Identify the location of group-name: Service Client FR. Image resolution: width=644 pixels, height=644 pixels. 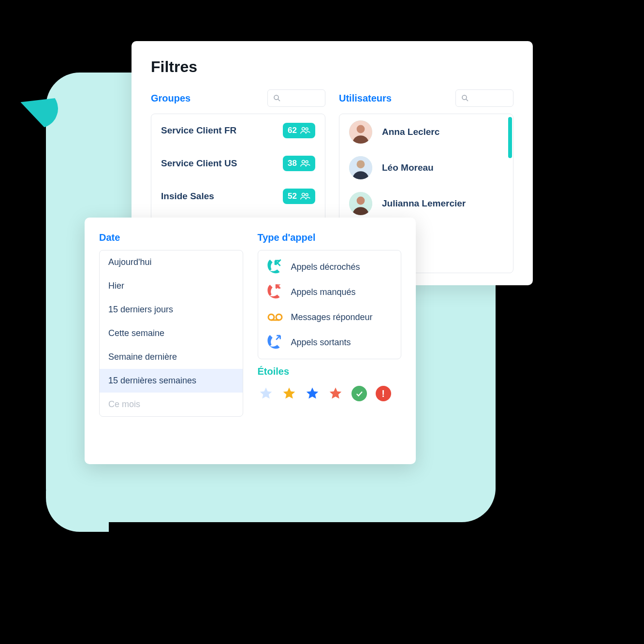
(199, 131).